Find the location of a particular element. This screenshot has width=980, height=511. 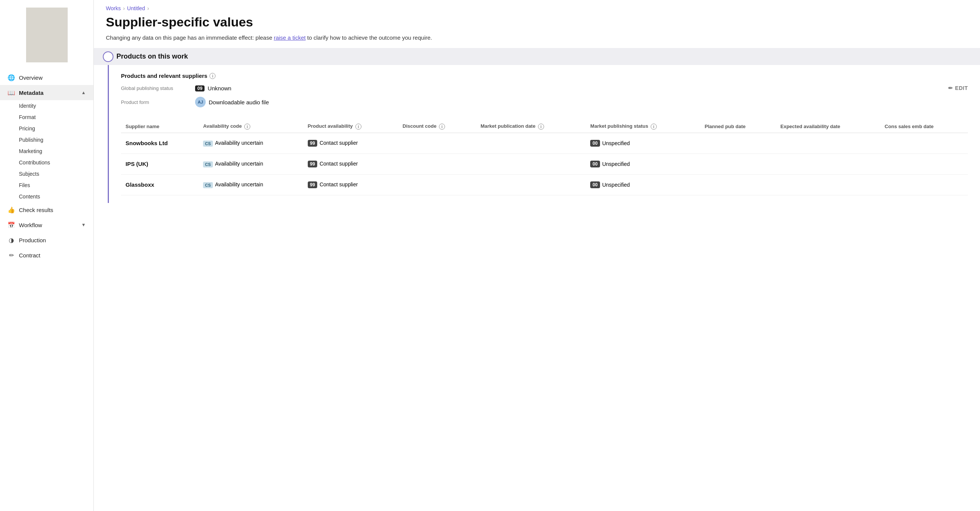

table-header-row: Supplier name Availability code i Produc… is located at coordinates (544, 126).